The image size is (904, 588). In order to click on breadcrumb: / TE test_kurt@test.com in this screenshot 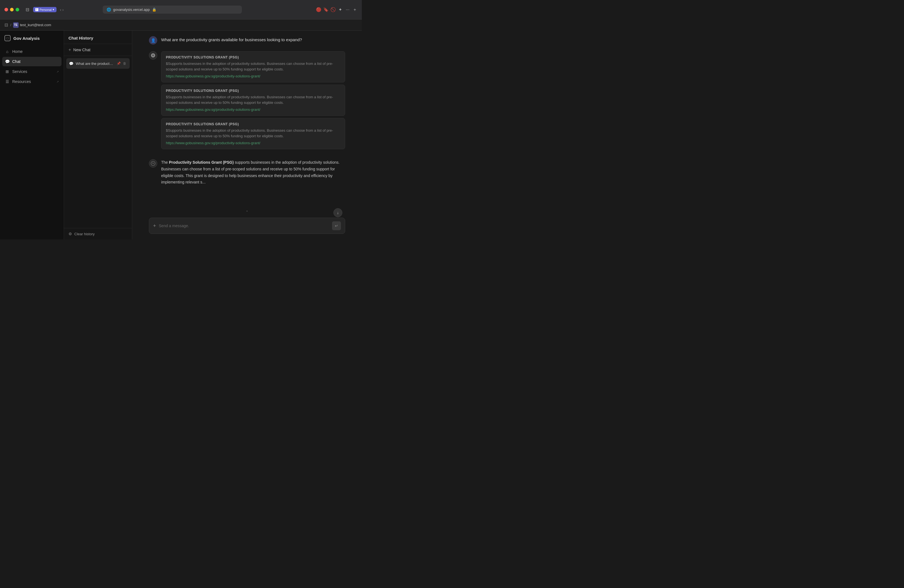, I will do `click(31, 25)`.